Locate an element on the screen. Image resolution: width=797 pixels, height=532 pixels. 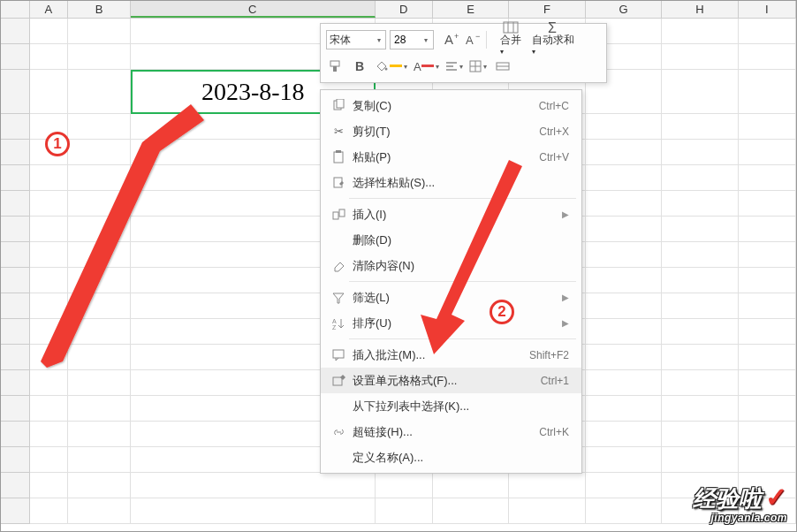
menu-clear: 清除内容(N) is located at coordinates (451, 265).